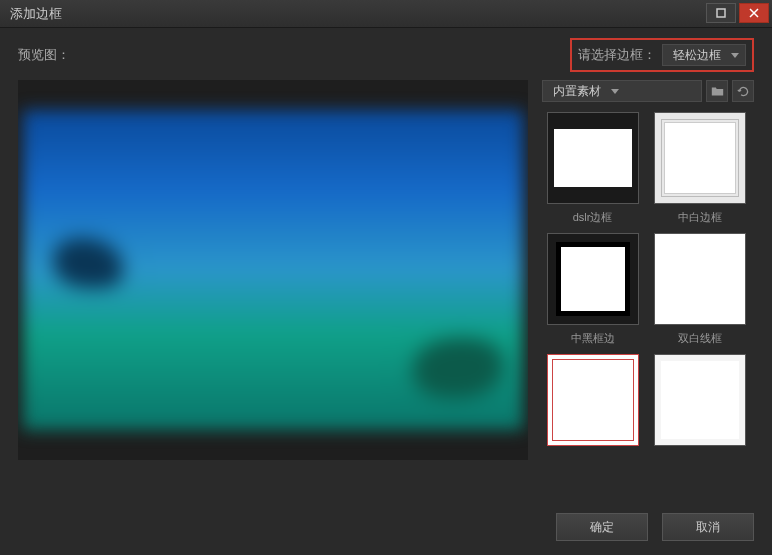 Image resolution: width=772 pixels, height=555 pixels. Describe the element at coordinates (700, 279) in the screenshot. I see `frame-thumb-doublewhite` at that location.